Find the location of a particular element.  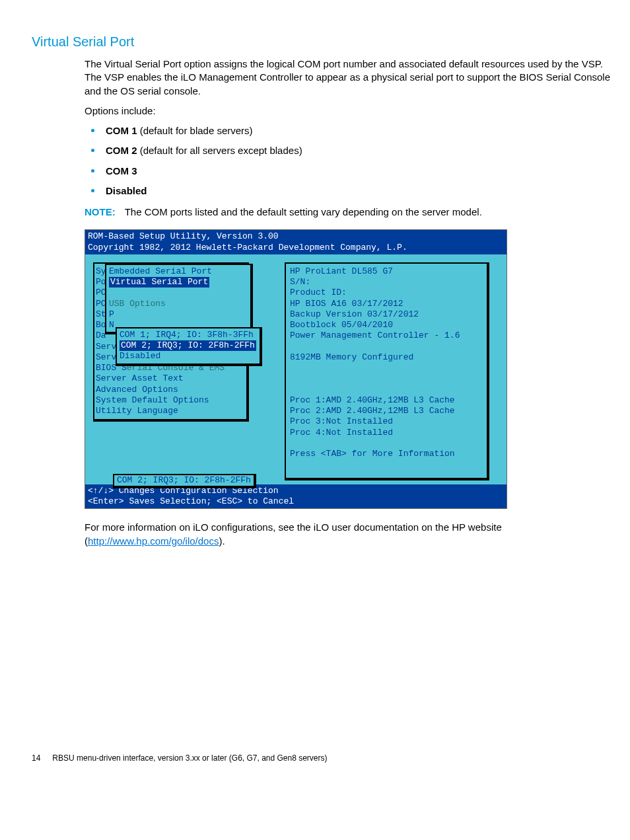

info-line: Proc 1:AMD 2.40GHz,12MB L3 Cache is located at coordinates (386, 401).